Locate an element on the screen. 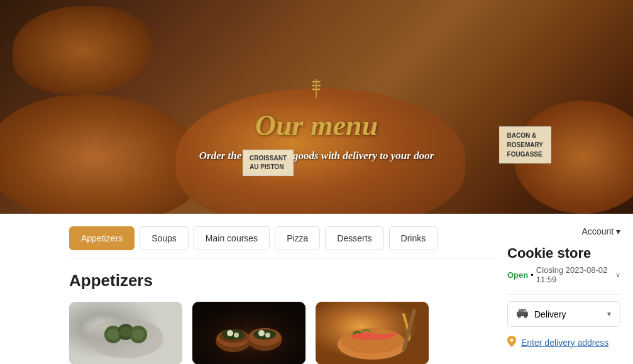 This screenshot has width=633, height=364. delivery-label: Delivery is located at coordinates (551, 314).